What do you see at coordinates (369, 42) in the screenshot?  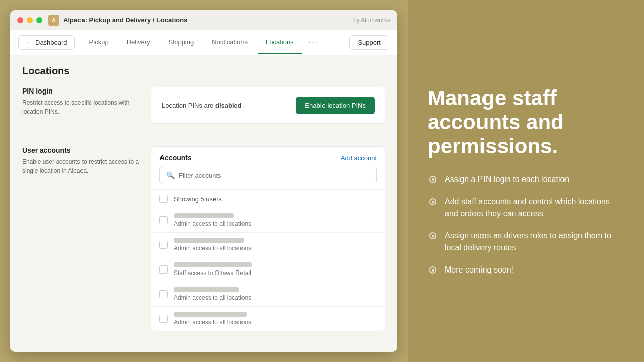 I see `support-button: Support` at bounding box center [369, 42].